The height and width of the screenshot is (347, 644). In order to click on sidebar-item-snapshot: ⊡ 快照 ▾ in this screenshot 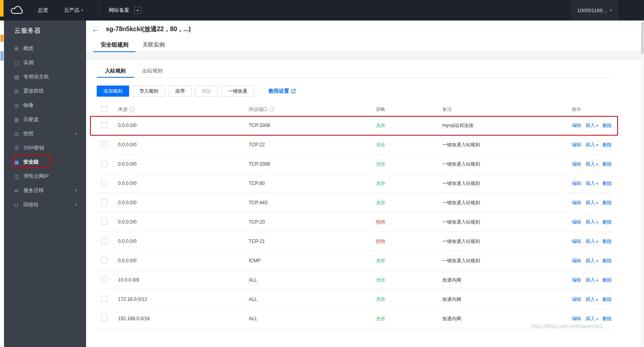, I will do `click(45, 134)`.